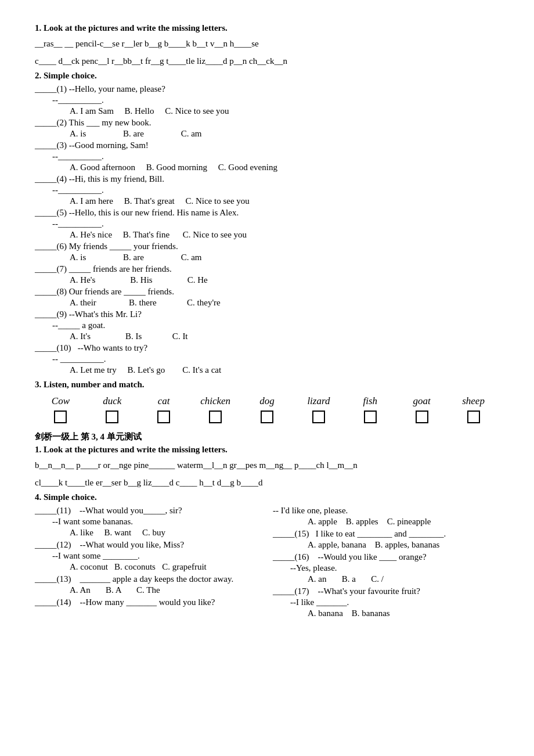 The image size is (534, 756). What do you see at coordinates (46, 123) in the screenshot?
I see `q2-blank: _____` at bounding box center [46, 123].